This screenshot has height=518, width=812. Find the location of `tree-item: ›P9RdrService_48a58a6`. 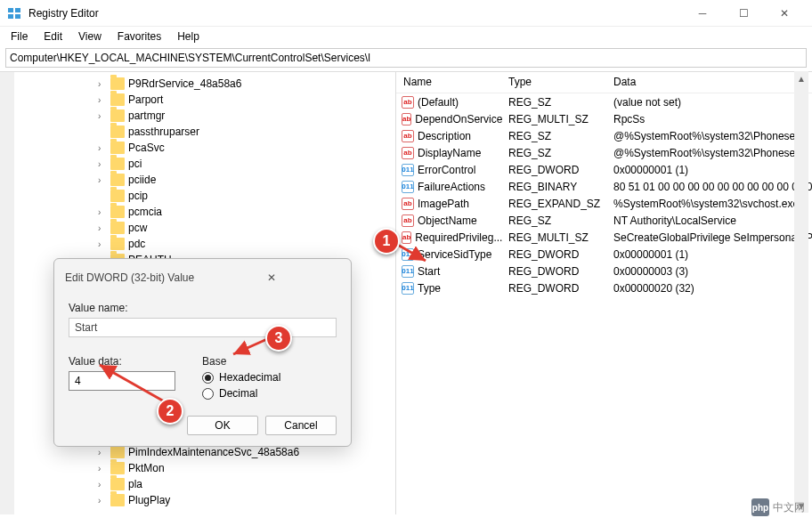

tree-item: ›P9RdrService_48a58a6 is located at coordinates (206, 84).